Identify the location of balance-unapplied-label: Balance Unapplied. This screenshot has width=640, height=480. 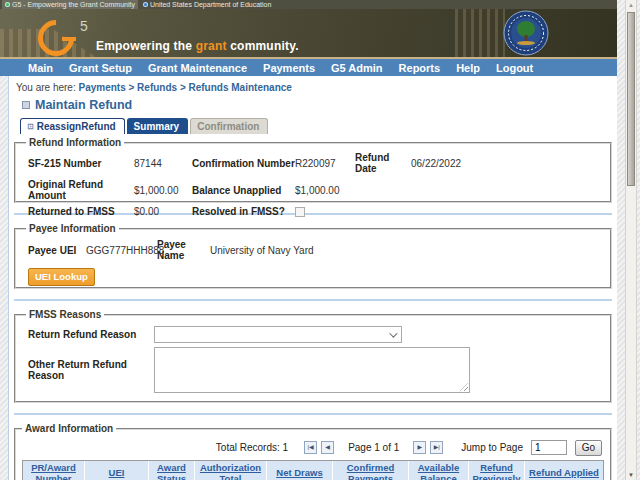
(244, 190).